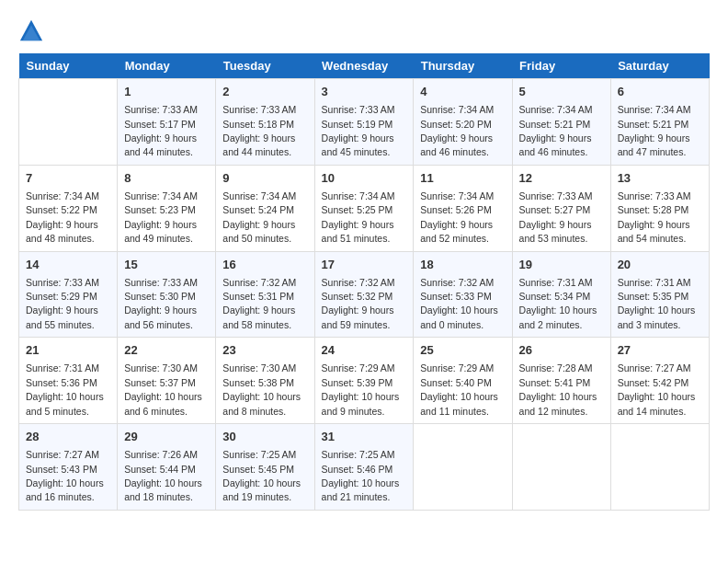 The height and width of the screenshot is (563, 728). I want to click on day-number: 23, so click(265, 350).